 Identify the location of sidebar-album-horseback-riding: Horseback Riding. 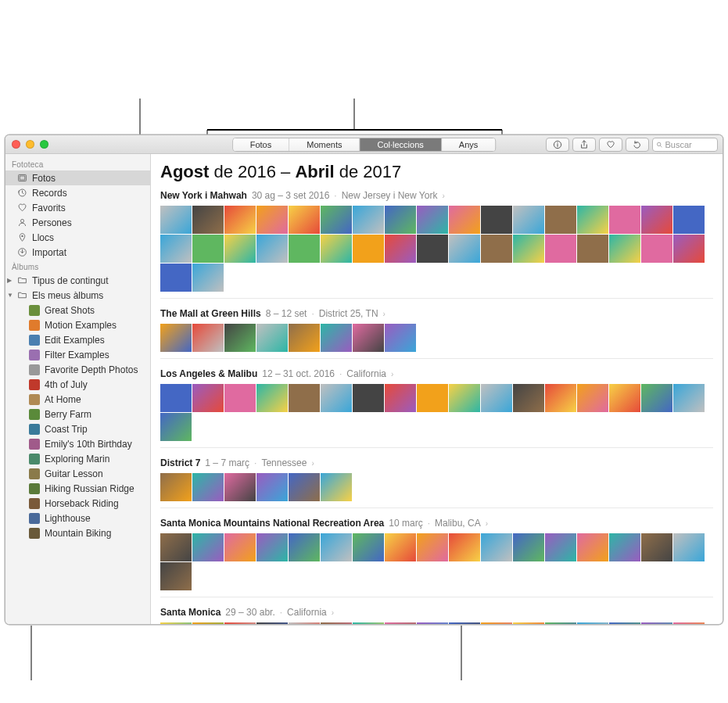
(78, 504).